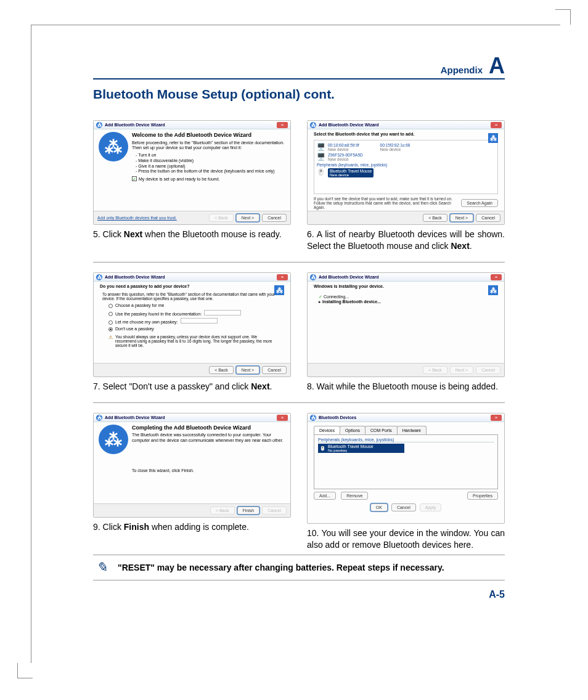 The width and height of the screenshot is (588, 700). I want to click on passkey-option-2: Use the passkey found in the documentati…, so click(192, 313).